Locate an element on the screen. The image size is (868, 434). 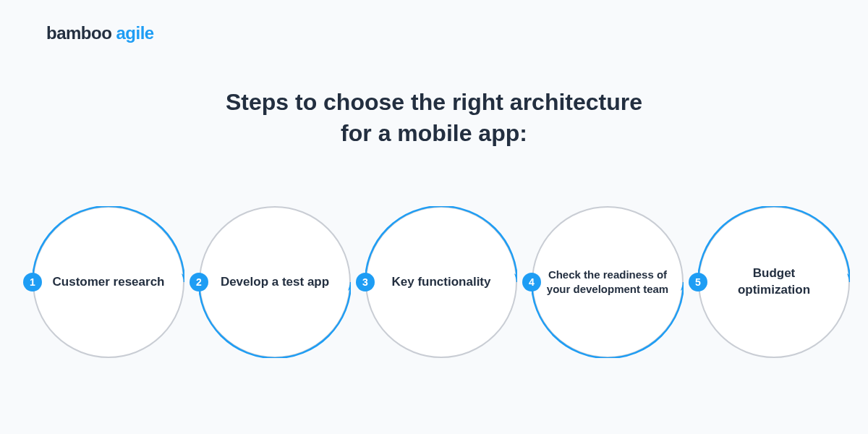
step-circle-3: Key functionality is located at coordinates (441, 282).